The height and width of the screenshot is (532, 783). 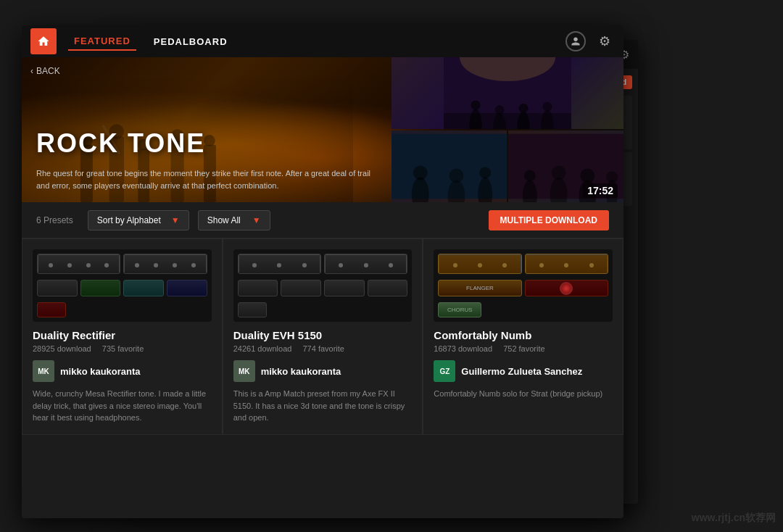 What do you see at coordinates (55, 220) in the screenshot?
I see `presets-count: 6 Presets` at bounding box center [55, 220].